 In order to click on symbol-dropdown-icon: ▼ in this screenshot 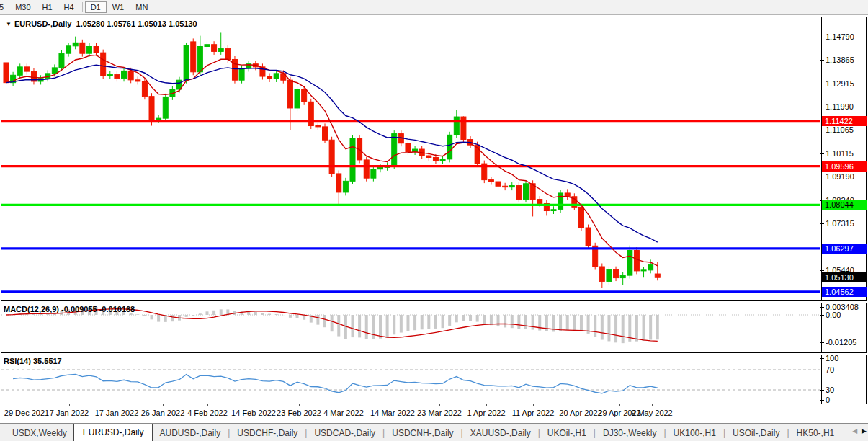, I will do `click(9, 24)`.